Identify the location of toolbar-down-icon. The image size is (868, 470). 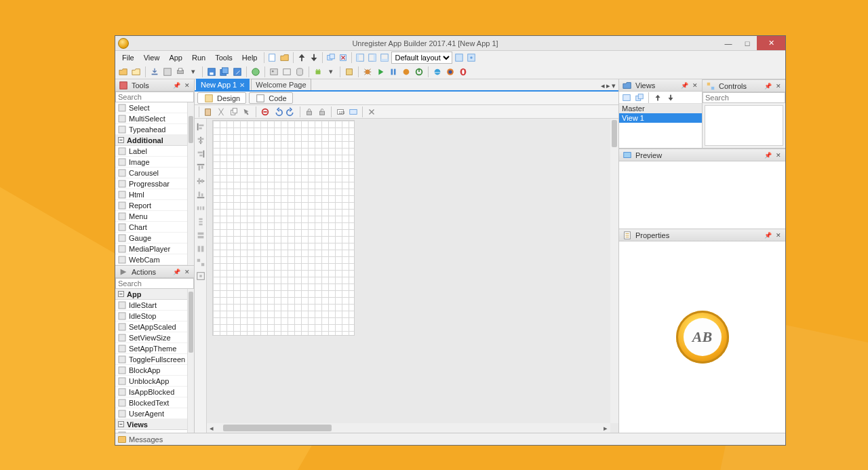
(314, 58).